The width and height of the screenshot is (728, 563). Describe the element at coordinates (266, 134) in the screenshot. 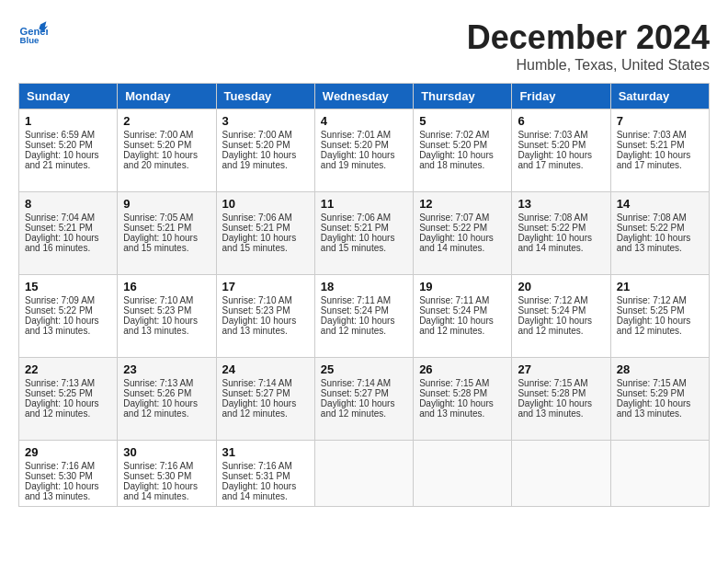

I see `day-info-line: Sunrise: 7:00 AM` at that location.